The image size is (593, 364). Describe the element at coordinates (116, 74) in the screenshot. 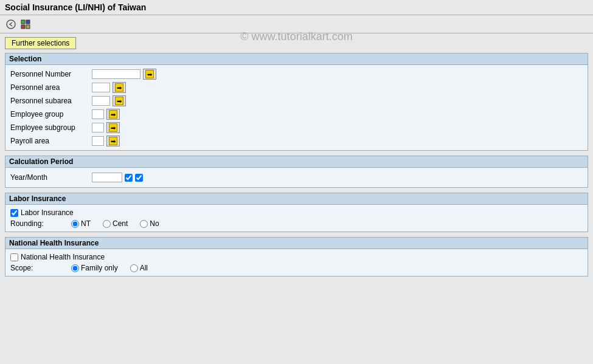

I see `personnel-number-input` at that location.